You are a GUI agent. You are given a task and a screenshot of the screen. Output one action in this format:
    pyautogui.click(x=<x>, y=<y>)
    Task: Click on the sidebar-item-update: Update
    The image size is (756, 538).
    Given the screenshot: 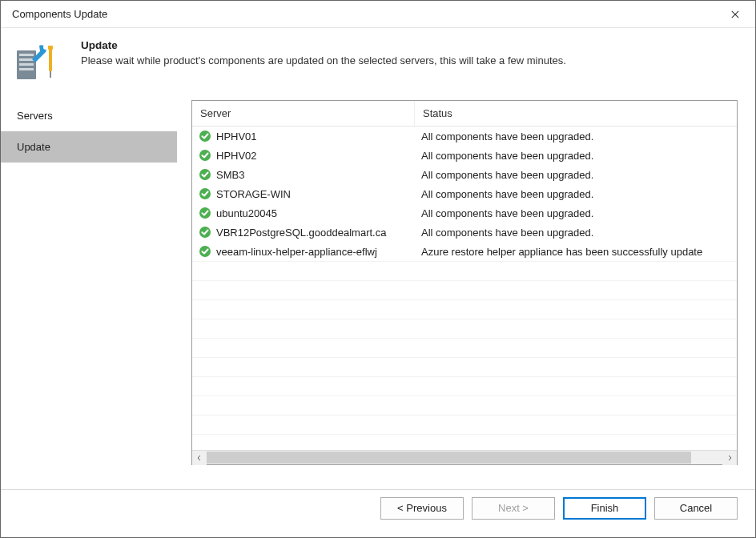 What is the action you would take?
    pyautogui.click(x=89, y=147)
    